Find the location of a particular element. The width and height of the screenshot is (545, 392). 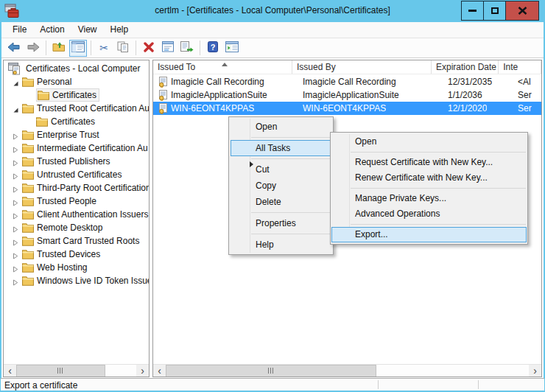

menubar-item-action: Action is located at coordinates (52, 29).